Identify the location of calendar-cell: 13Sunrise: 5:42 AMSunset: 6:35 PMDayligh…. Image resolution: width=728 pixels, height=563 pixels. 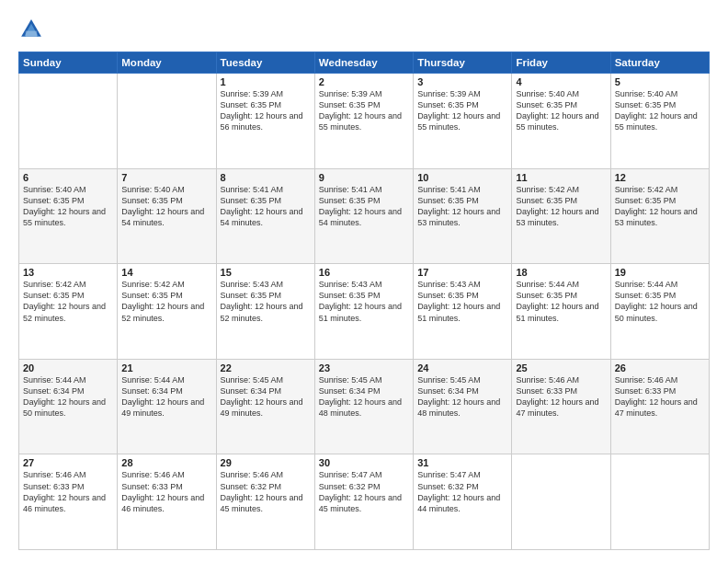
(68, 312).